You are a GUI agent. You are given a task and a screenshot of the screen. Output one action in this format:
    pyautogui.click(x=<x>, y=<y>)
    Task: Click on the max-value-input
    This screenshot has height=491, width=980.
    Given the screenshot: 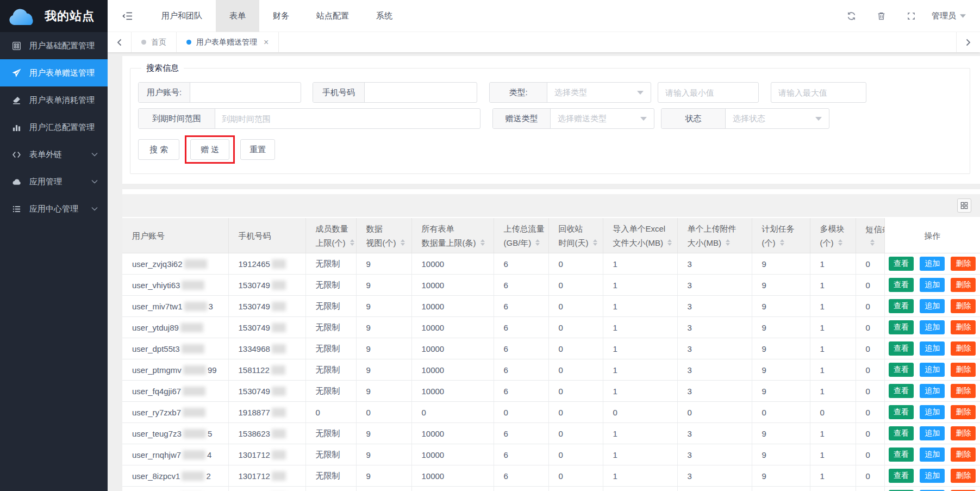 What is the action you would take?
    pyautogui.click(x=819, y=92)
    